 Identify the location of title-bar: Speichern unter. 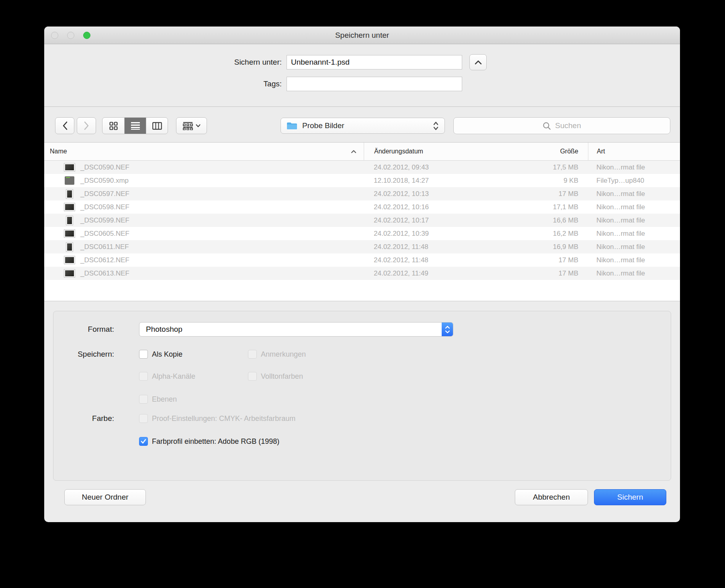
(362, 35).